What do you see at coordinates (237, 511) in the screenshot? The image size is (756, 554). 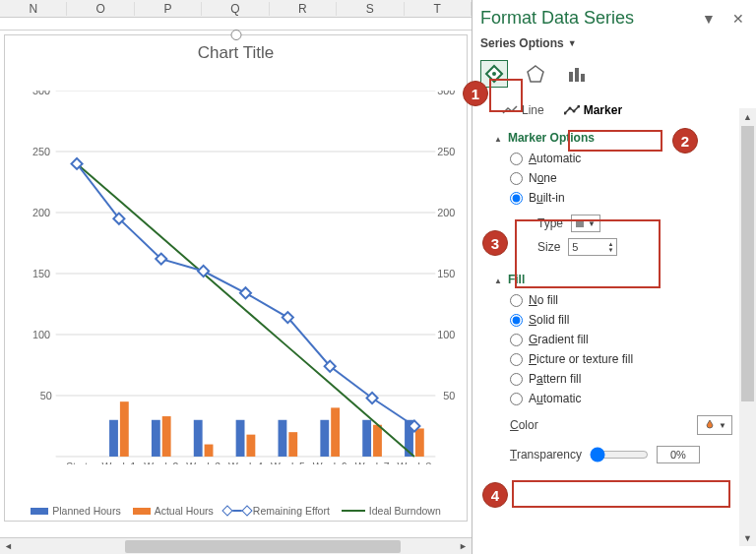 I see `legend-swatch-remaining` at bounding box center [237, 511].